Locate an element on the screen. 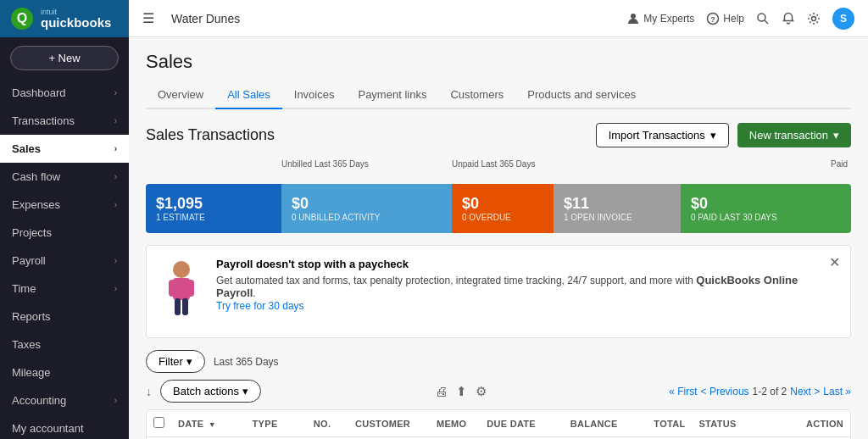 Image resolution: width=868 pixels, height=439 pixels. tab-customers: Customers is located at coordinates (476, 95).